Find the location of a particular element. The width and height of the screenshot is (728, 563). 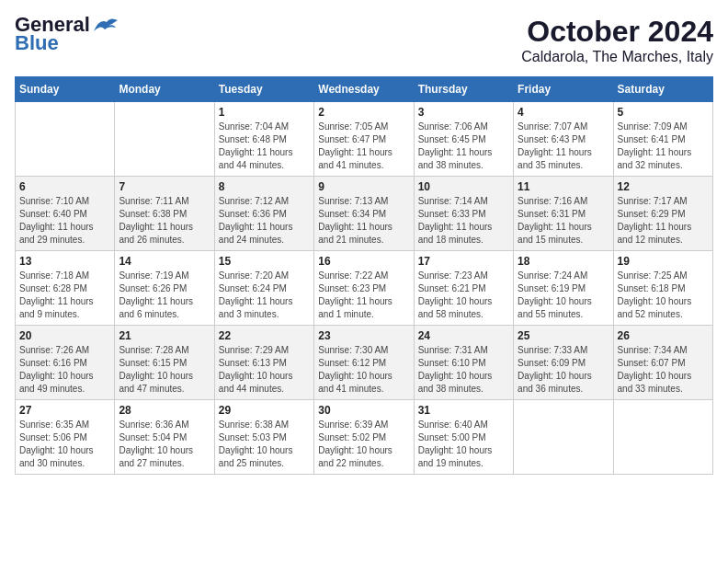

table-row: 26Sunrise: 7:34 AM Sunset: 6:07 PM Dayli… is located at coordinates (663, 362).